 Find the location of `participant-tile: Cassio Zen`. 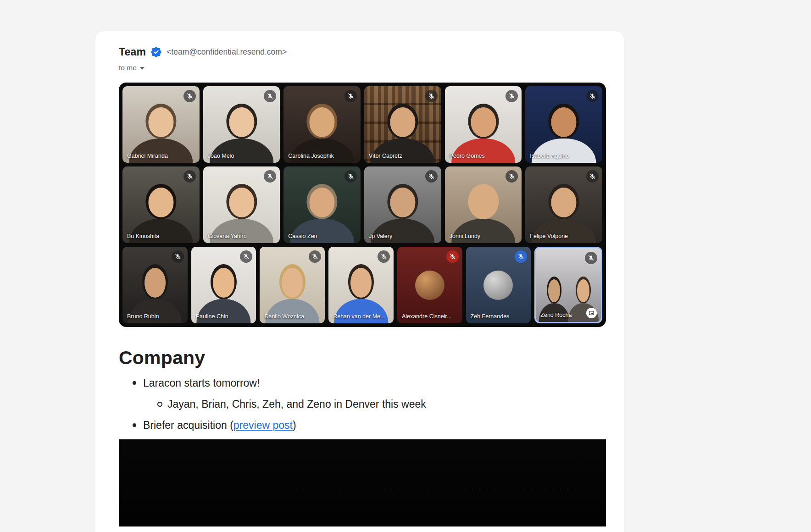

participant-tile: Cassio Zen is located at coordinates (322, 205).